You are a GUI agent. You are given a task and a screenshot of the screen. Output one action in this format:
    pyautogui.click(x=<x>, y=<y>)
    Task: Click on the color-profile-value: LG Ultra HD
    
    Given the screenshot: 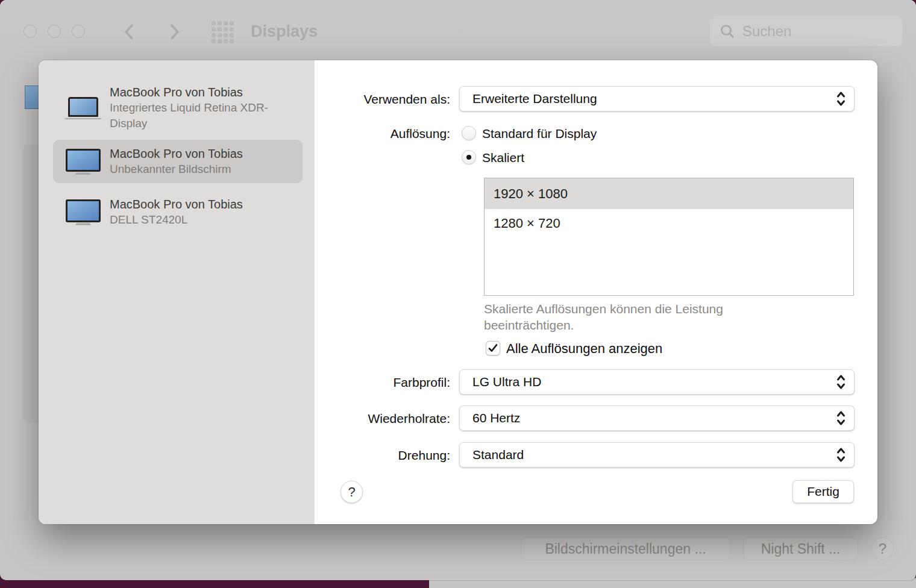 What is the action you would take?
    pyautogui.click(x=507, y=382)
    